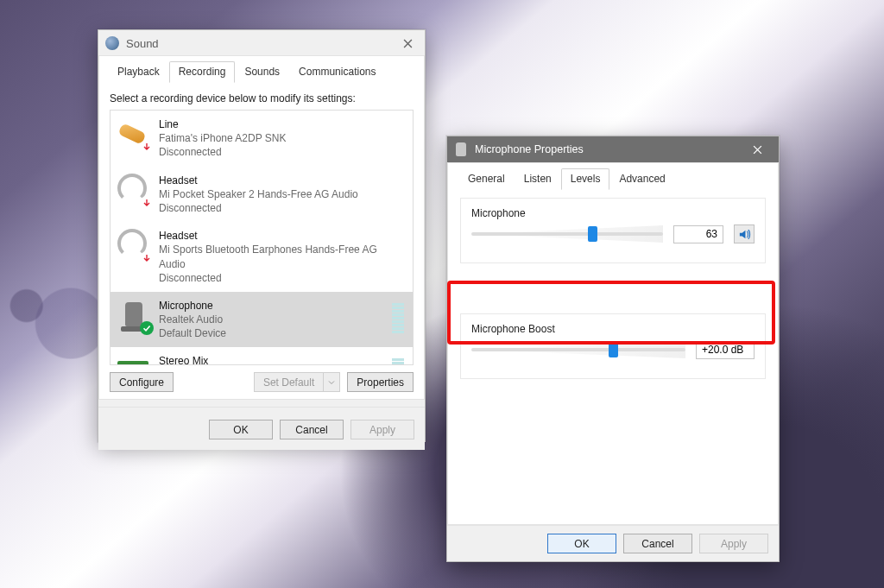  Describe the element at coordinates (487, 180) in the screenshot. I see `tab-general: General` at that location.